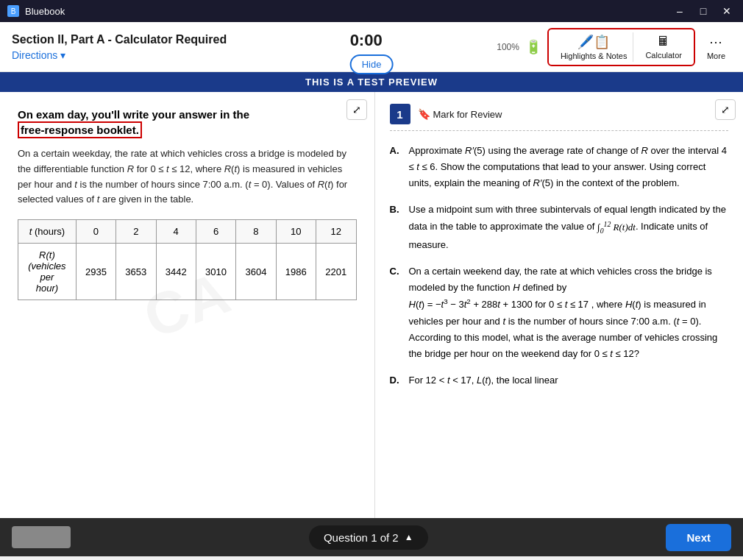 The width and height of the screenshot is (743, 560). I want to click on header-left: Section II, Part A - Calculator Required…, so click(255, 47).